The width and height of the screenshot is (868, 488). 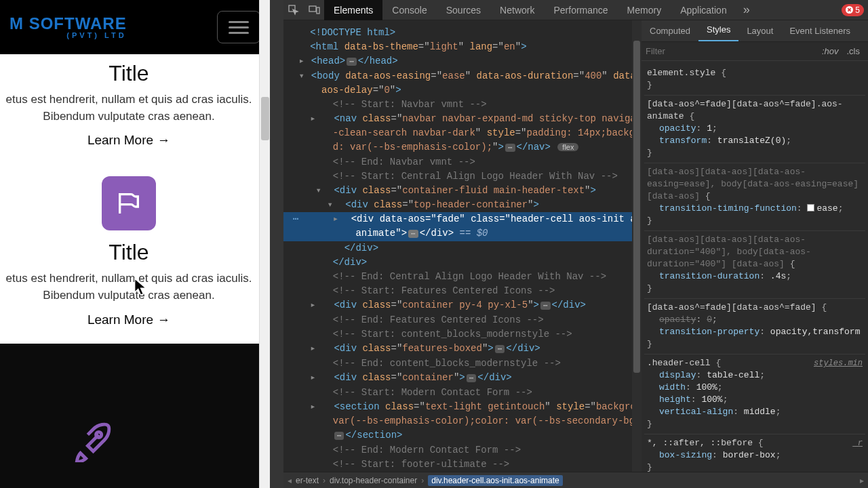 I want to click on tab-sources: Sources, so click(x=464, y=10).